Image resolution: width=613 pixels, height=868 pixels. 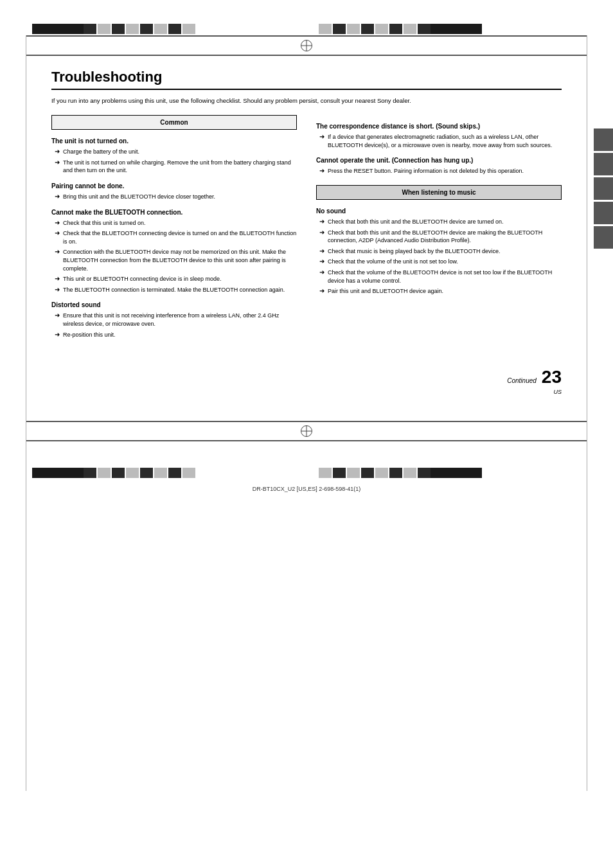 I want to click on top-decoration, so click(x=306, y=18).